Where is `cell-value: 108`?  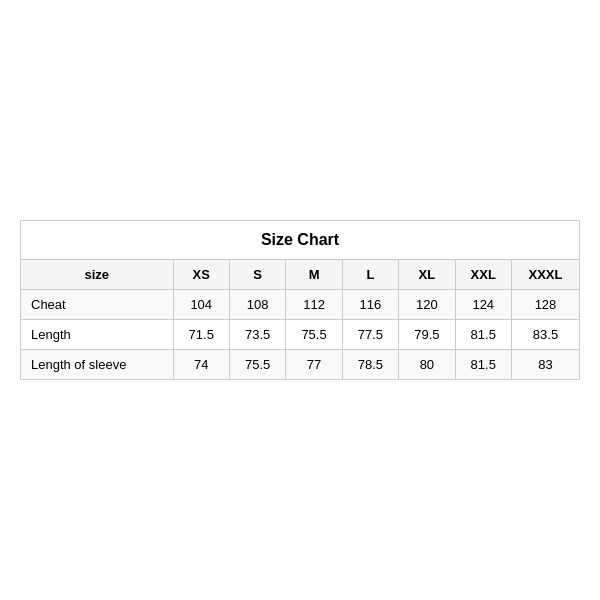
cell-value: 108 is located at coordinates (257, 305).